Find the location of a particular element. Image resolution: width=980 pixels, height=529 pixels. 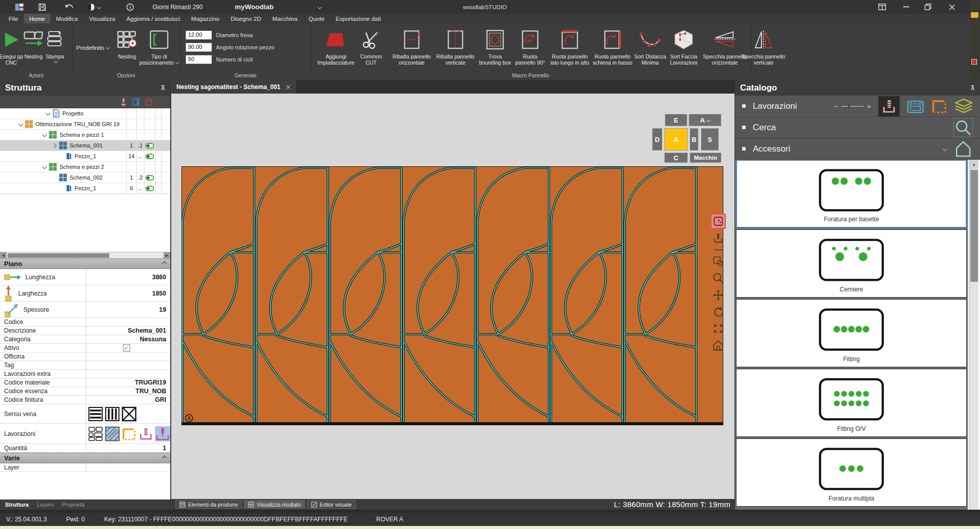

piano-section-header: Piano is located at coordinates (85, 263).